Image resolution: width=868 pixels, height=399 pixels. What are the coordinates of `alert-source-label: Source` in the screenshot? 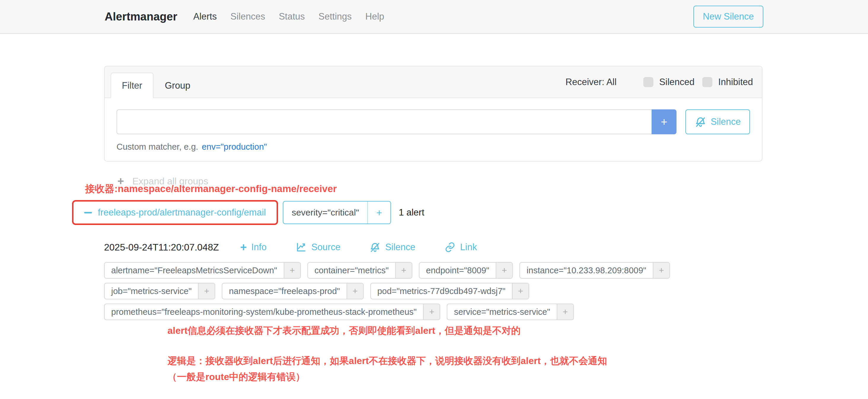 It's located at (326, 247).